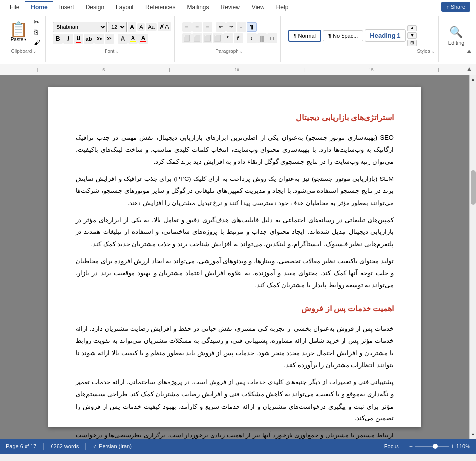  What do you see at coordinates (221, 27) in the screenshot?
I see `decrease-indent-button: ⇤` at bounding box center [221, 27].